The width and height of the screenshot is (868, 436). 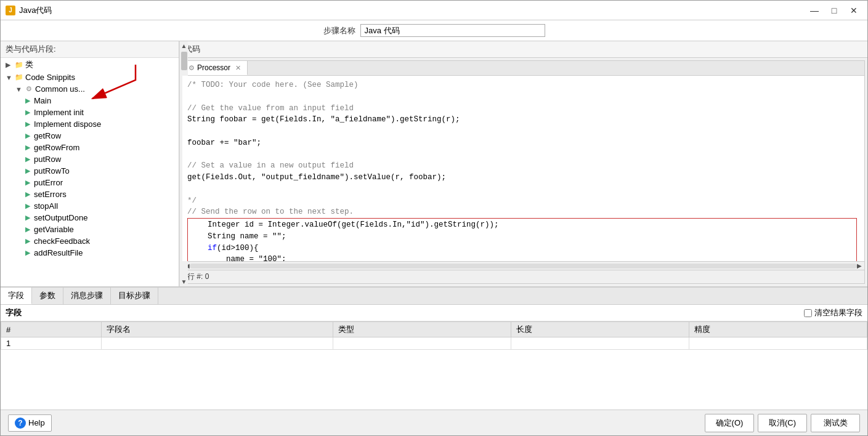 What do you see at coordinates (90, 124) in the screenshot?
I see `tree-item-dispose: ▶ Implement dispose` at bounding box center [90, 124].